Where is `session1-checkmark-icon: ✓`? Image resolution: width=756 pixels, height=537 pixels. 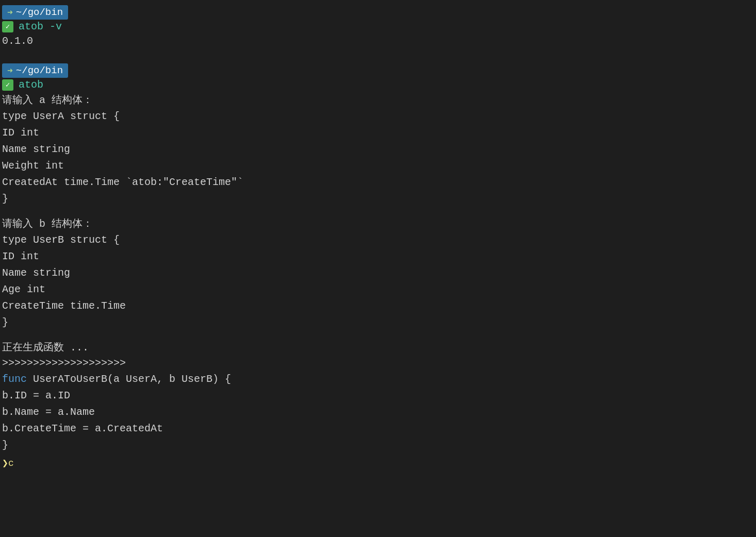
session1-checkmark-icon: ✓ is located at coordinates (8, 27).